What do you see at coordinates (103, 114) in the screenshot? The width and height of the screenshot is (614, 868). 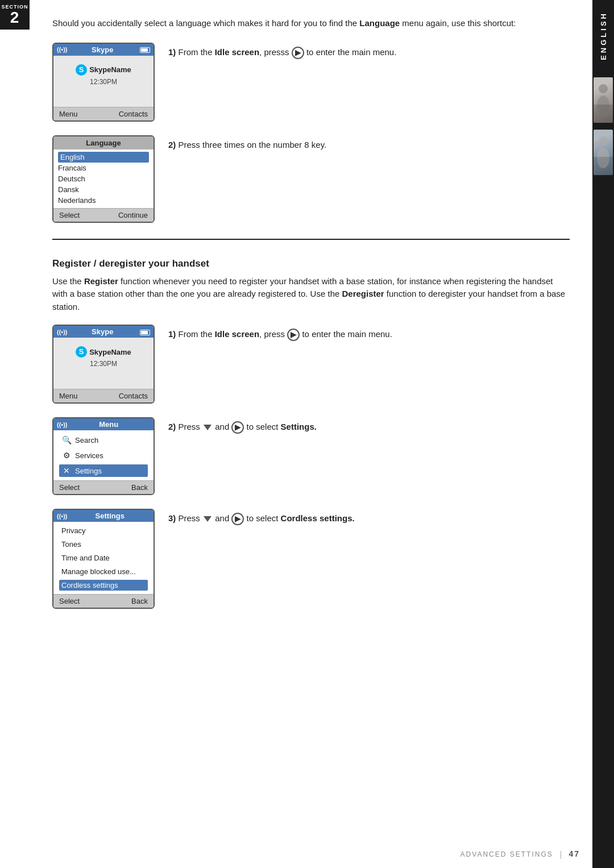 I see `phone-footer-1: Menu Contacts` at bounding box center [103, 114].